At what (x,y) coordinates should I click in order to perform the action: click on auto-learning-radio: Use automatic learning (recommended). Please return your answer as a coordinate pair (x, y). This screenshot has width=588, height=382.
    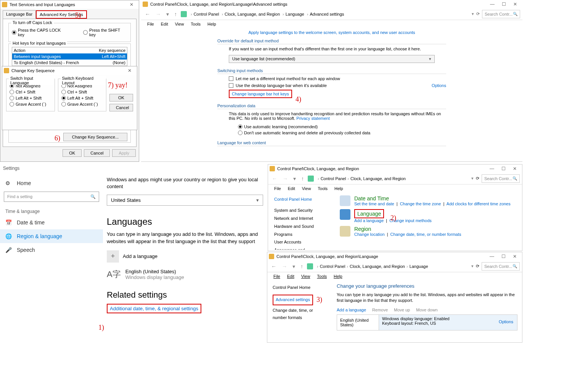
    Looking at the image, I should click on (342, 127).